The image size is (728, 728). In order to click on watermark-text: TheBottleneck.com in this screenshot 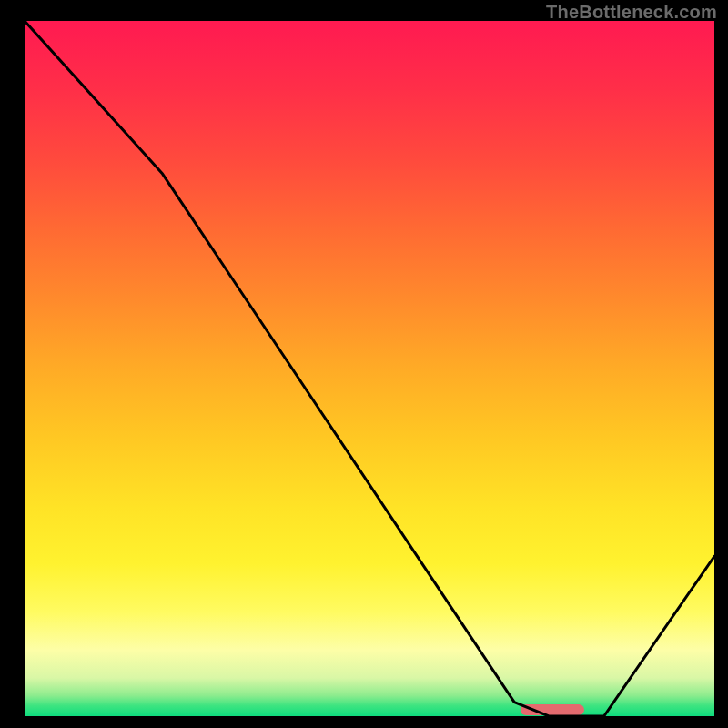, I will do `click(632, 13)`.